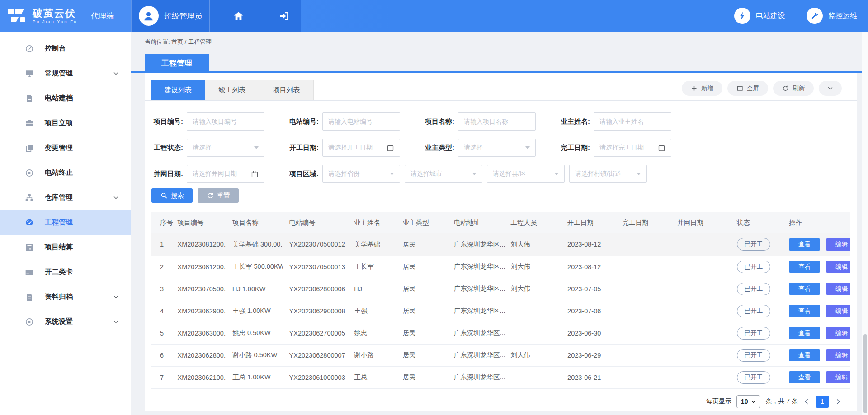  Describe the element at coordinates (284, 16) in the screenshot. I see `logout-button` at that location.